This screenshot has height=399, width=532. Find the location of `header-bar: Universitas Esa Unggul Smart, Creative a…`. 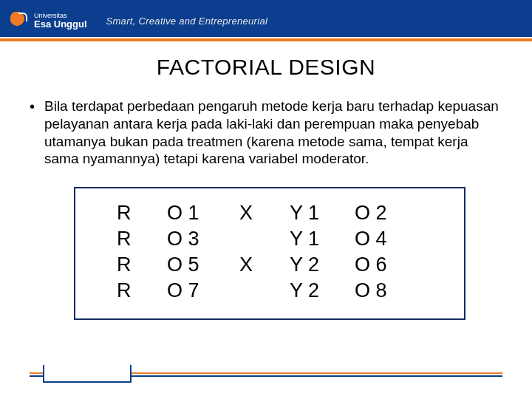

header-bar: Universitas Esa Unggul Smart, Creative a… is located at coordinates (266, 21).